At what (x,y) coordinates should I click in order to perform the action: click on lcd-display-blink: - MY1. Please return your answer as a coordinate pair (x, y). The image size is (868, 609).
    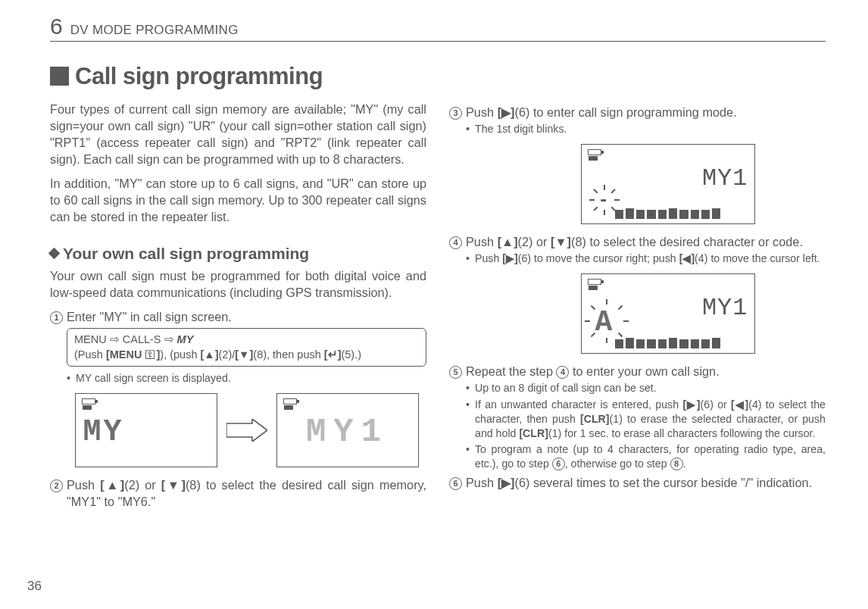
    Looking at the image, I should click on (668, 184).